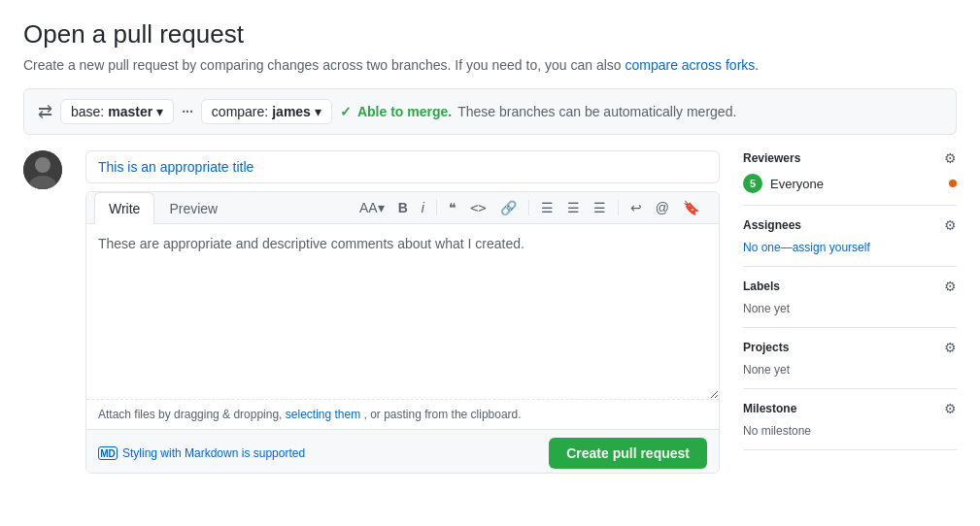  What do you see at coordinates (322, 65) in the screenshot?
I see `subtitle-text: Create a new pull request by comparing c…` at bounding box center [322, 65].